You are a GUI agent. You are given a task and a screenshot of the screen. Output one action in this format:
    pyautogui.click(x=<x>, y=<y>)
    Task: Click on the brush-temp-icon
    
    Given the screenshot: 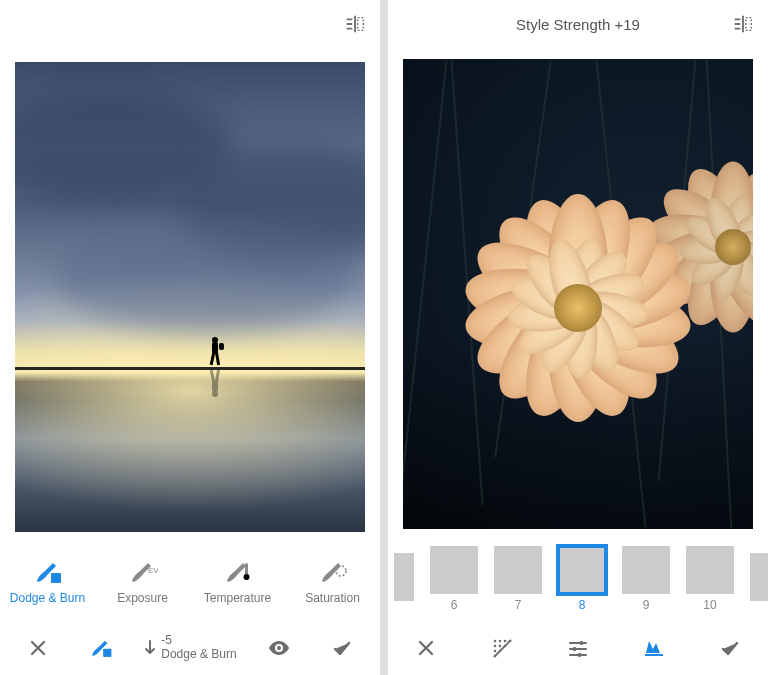 What is the action you would take?
    pyautogui.click(x=238, y=572)
    